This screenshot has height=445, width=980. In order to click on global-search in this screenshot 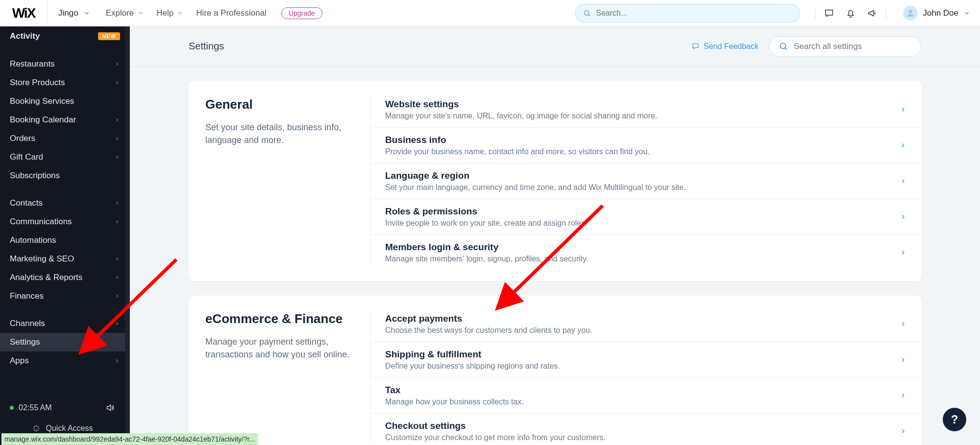, I will do `click(687, 13)`.